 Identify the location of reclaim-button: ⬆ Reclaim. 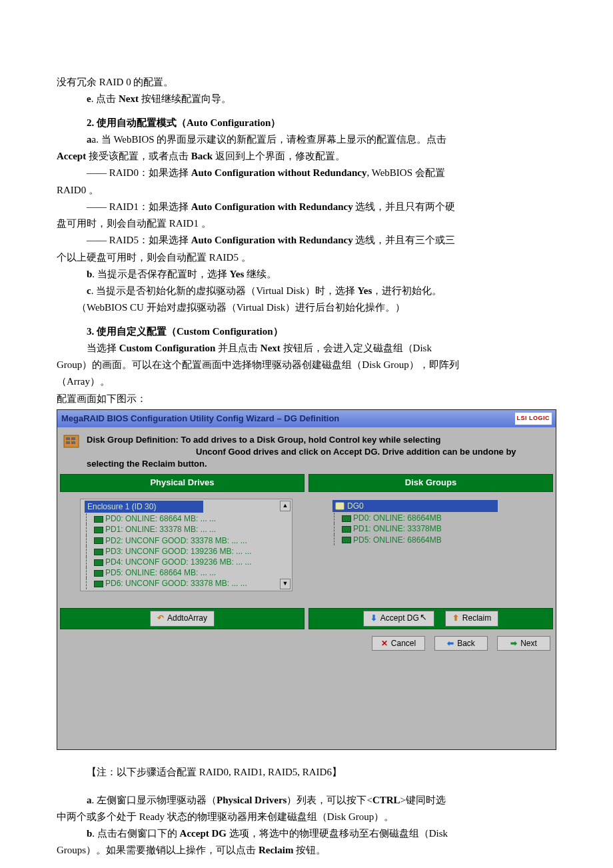
(472, 619).